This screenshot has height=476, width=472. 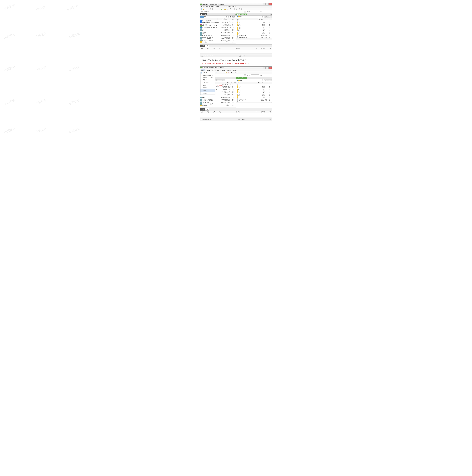 What do you see at coordinates (203, 7) in the screenshot?
I see `menu-file: 文件(F)` at bounding box center [203, 7].